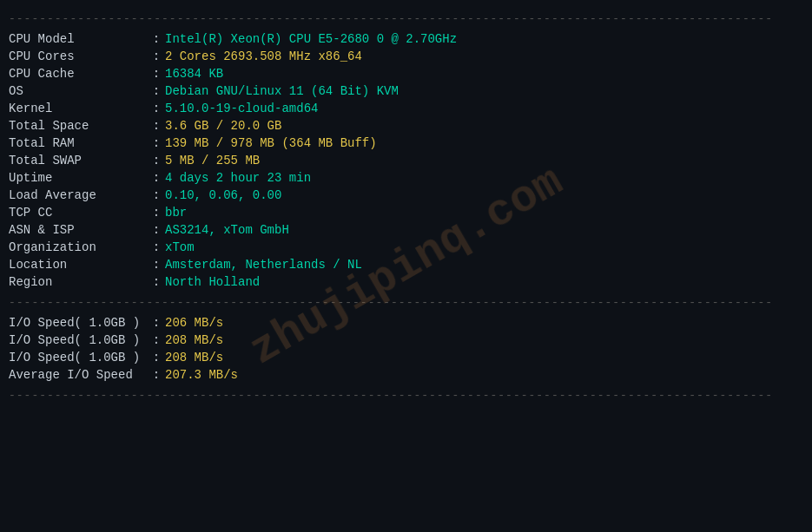  I want to click on info-value: 4 days 2 hour 23 min, so click(485, 178).